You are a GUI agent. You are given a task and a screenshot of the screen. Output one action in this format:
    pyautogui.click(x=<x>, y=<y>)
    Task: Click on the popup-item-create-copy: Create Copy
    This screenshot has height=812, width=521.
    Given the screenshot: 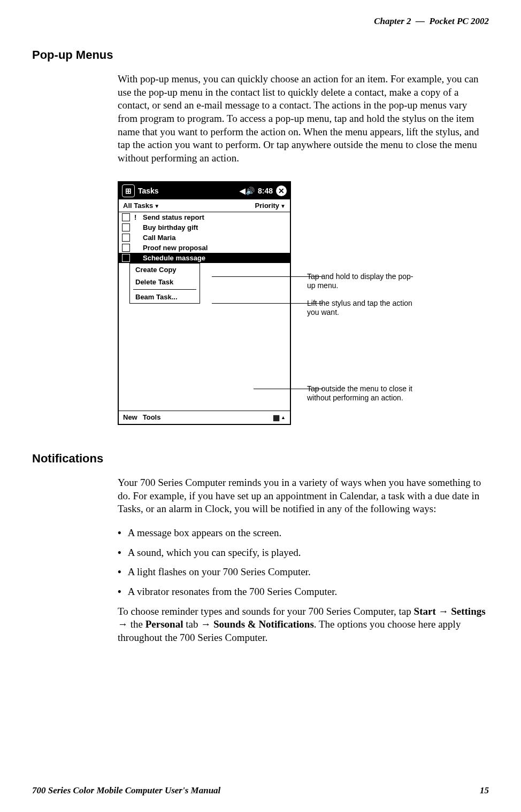 What is the action you would take?
    pyautogui.click(x=165, y=269)
    